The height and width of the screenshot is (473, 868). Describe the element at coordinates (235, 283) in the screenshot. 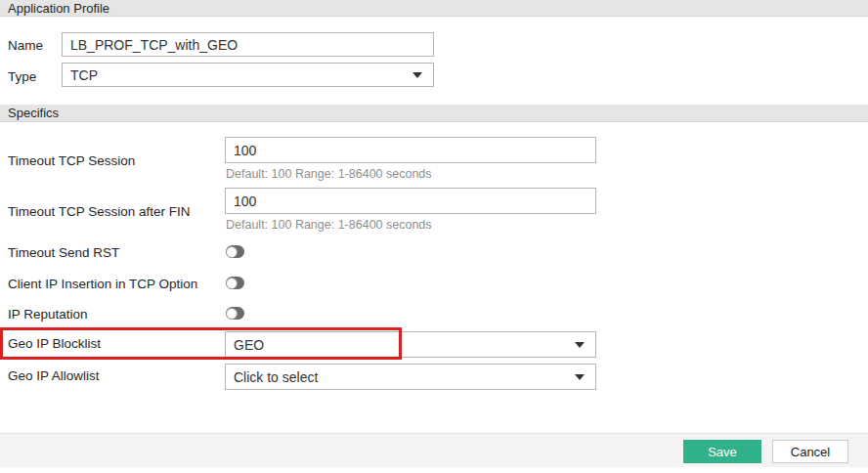

I see `client-ip-insertion-toggle` at that location.